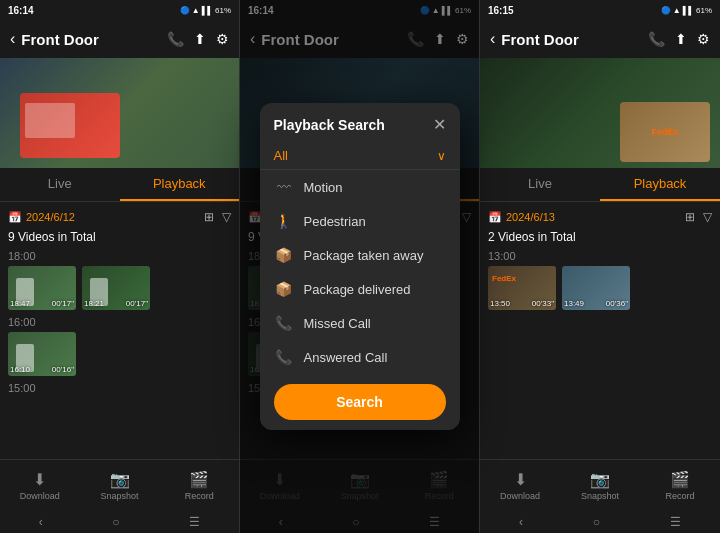 The width and height of the screenshot is (720, 533). Describe the element at coordinates (681, 39) in the screenshot. I see `share-icon-r: ⬆` at that location.